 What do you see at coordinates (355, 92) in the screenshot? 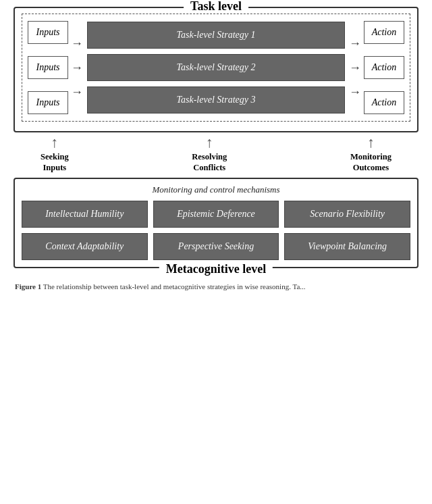
I see `arrow-right-6: →` at bounding box center [355, 92].